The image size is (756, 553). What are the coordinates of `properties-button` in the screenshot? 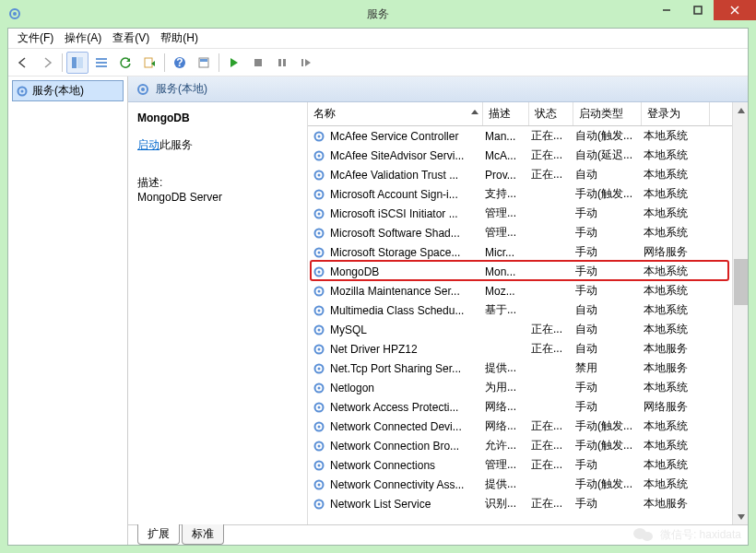 It's located at (204, 63).